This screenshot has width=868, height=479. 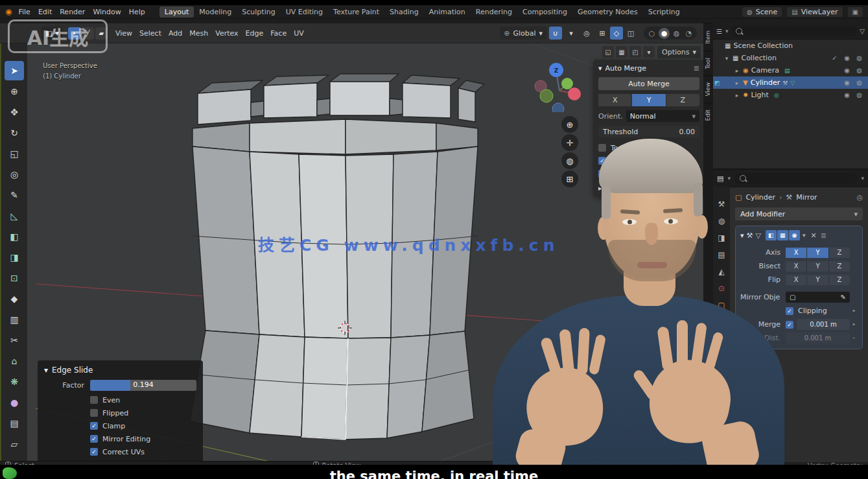 I want to click on workspace-tab: Compositing, so click(x=545, y=12).